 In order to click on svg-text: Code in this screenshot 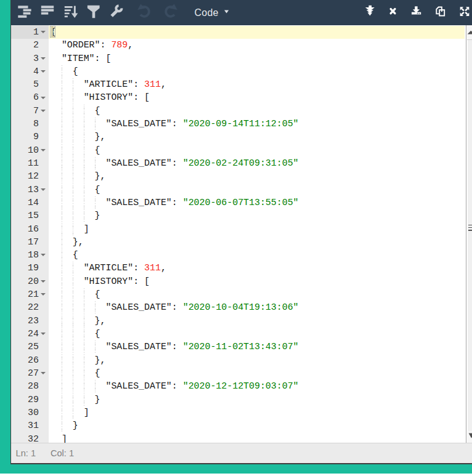, I will do `click(207, 12)`.